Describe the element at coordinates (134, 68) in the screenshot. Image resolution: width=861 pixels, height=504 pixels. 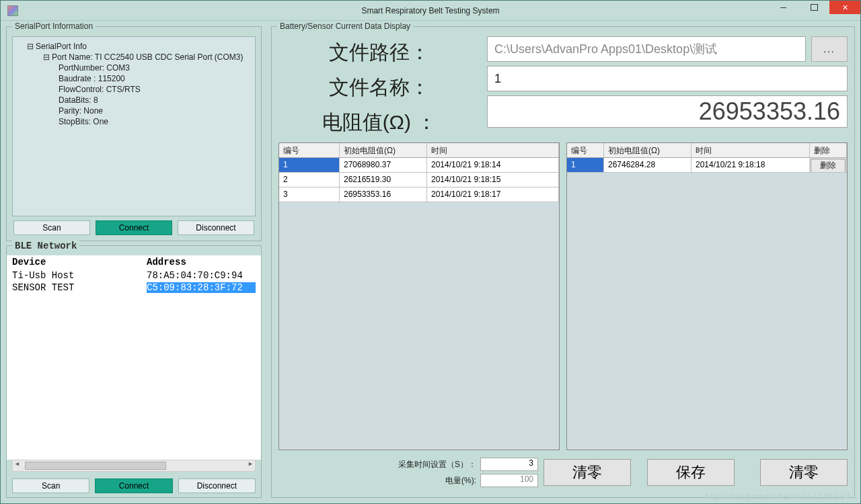
I see `tree-port-number: PortNumber: COM3` at that location.